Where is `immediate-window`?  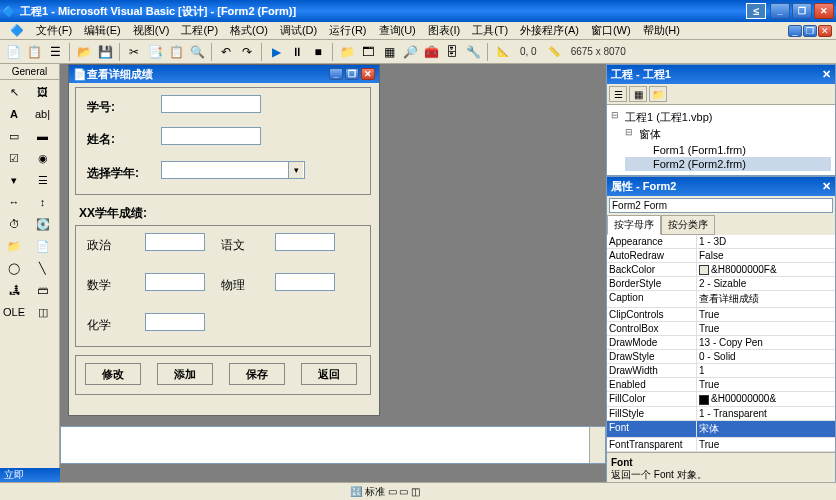 immediate-window is located at coordinates (333, 445).